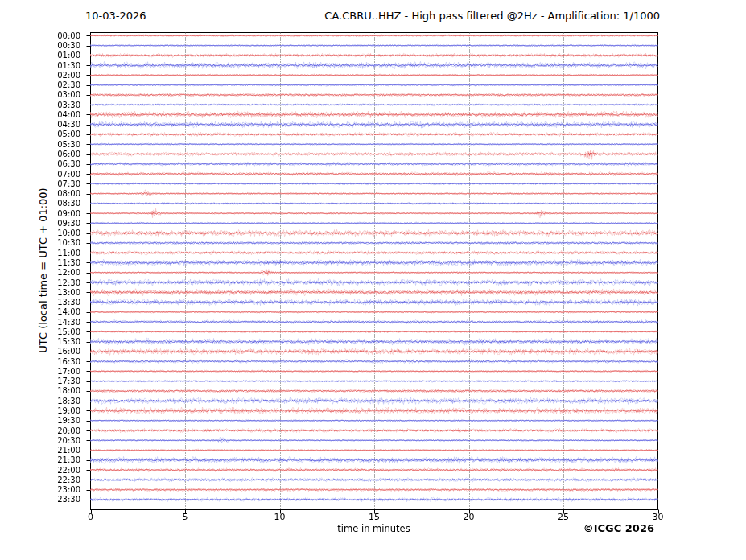  What do you see at coordinates (469, 517) in the screenshot?
I see `x-tick-label: 20` at bounding box center [469, 517].